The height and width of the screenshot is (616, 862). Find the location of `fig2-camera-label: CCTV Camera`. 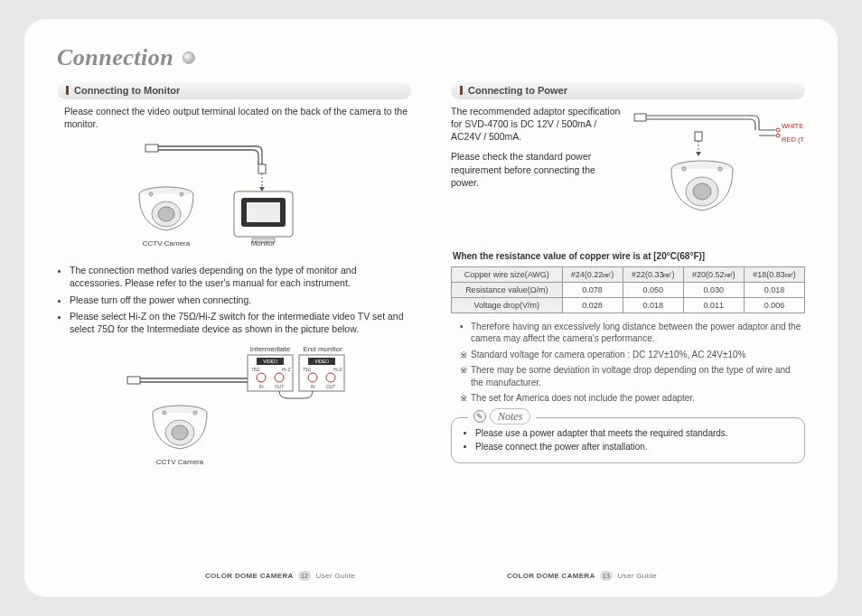

fig2-camera-label: CCTV Camera is located at coordinates (181, 462).